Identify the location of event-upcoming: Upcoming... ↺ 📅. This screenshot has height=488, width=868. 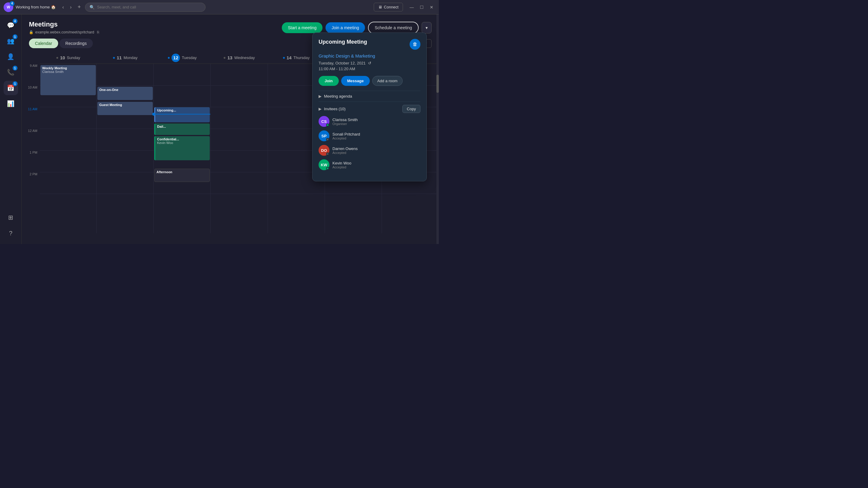
(182, 115).